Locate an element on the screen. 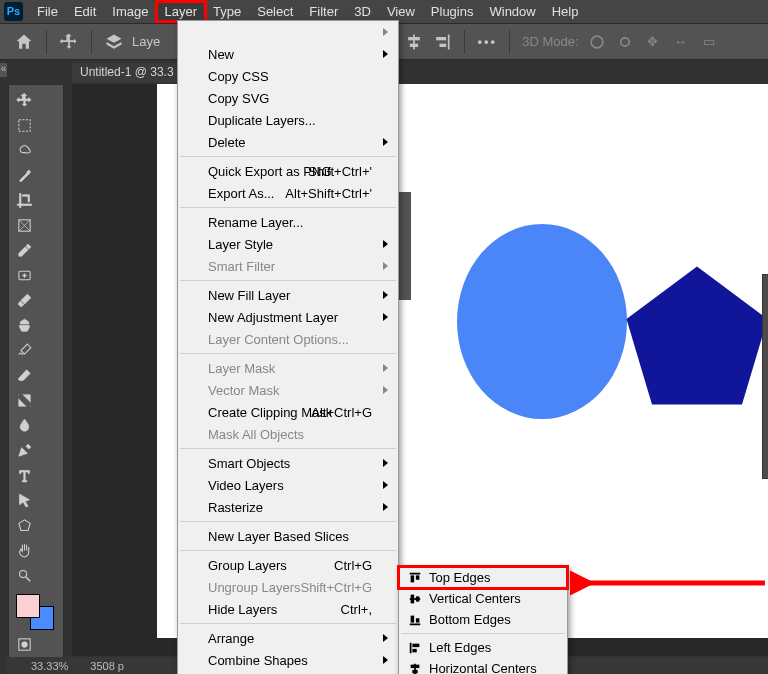  layers-dropdown-label: Laye is located at coordinates (146, 42).